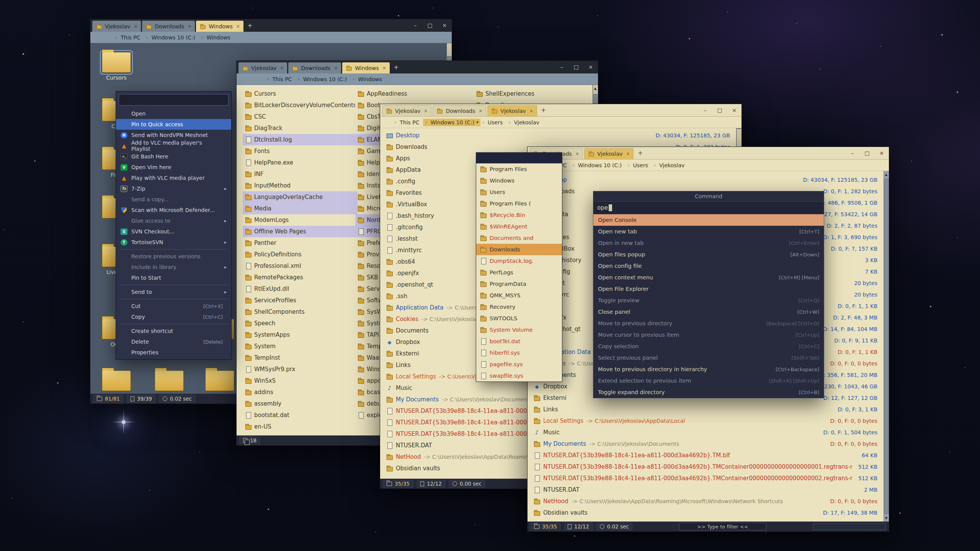  What do you see at coordinates (519, 204) in the screenshot?
I see `dropdown-item: Program Files (` at bounding box center [519, 204].